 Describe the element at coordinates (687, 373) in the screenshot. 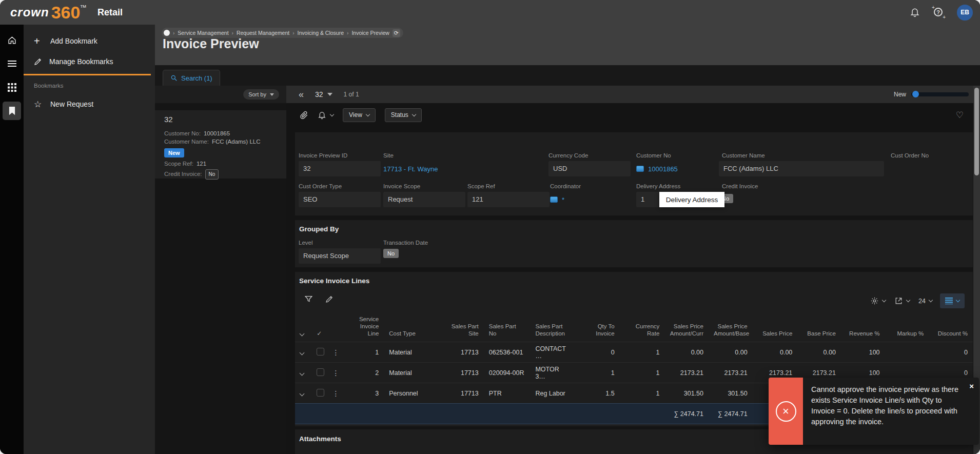

I see `cell-amount-curr: 2173.21` at that location.